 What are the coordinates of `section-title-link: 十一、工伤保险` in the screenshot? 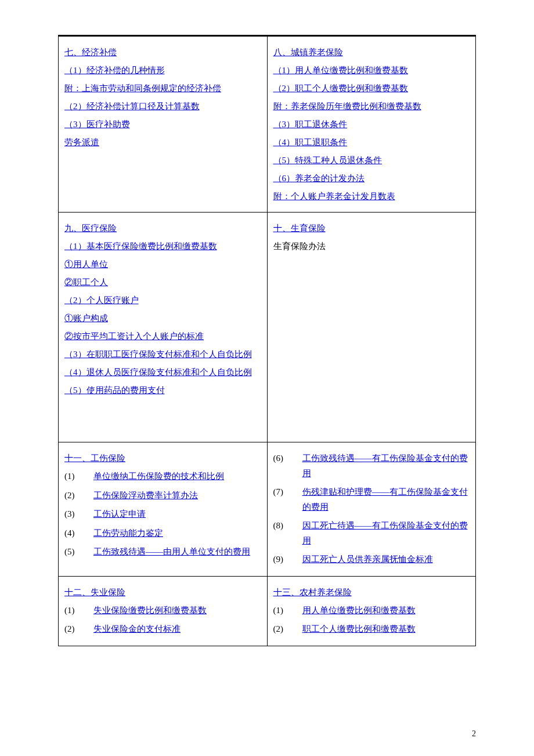 It's located at (95, 458).